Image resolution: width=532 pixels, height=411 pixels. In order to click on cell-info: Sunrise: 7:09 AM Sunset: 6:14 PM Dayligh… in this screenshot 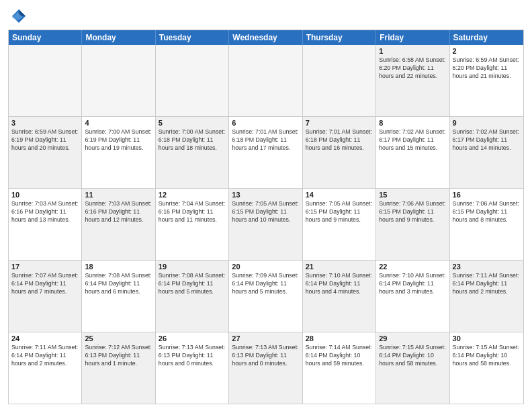, I will do `click(265, 284)`.